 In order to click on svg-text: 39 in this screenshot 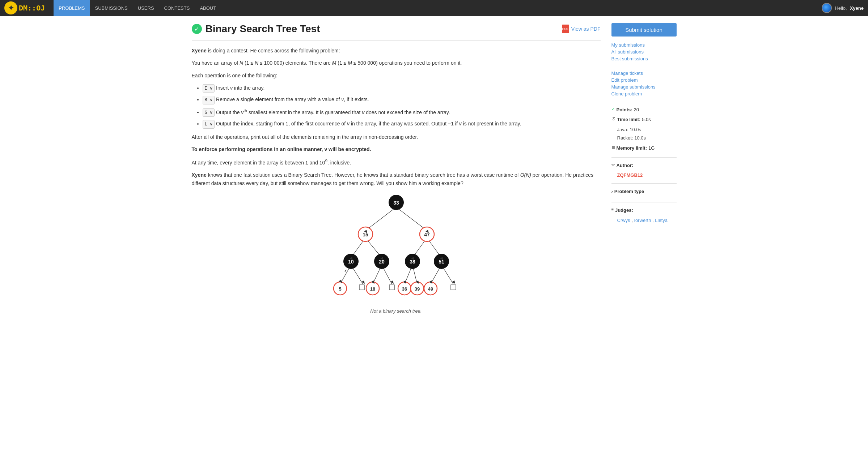, I will do `click(417, 289)`.